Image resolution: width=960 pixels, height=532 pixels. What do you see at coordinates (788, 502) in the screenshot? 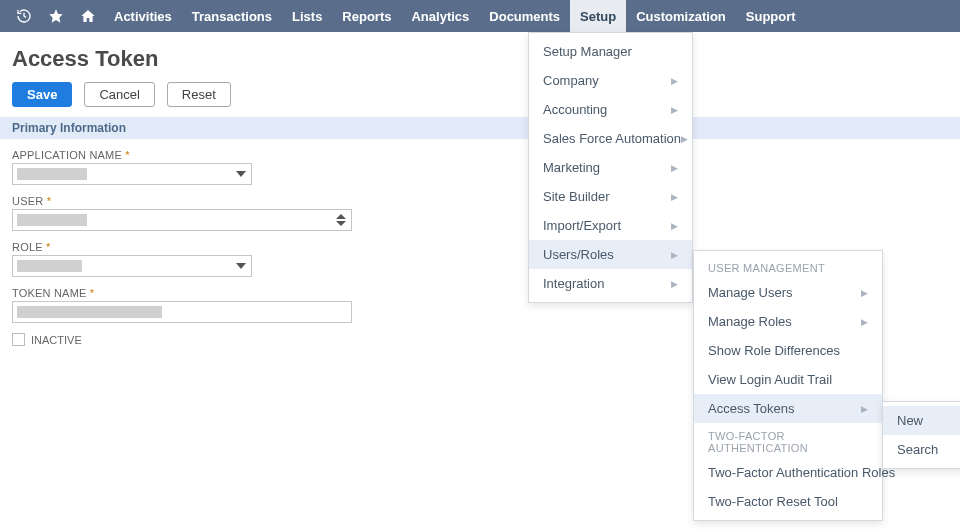
I see `menu-two-factor-reset: Two-Factor Reset Tool` at bounding box center [788, 502].